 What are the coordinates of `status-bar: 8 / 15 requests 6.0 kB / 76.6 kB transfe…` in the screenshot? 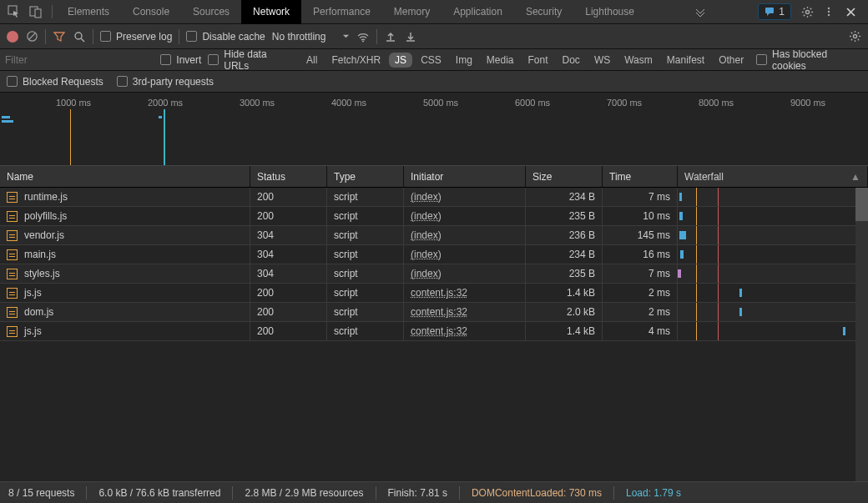 It's located at (434, 492).